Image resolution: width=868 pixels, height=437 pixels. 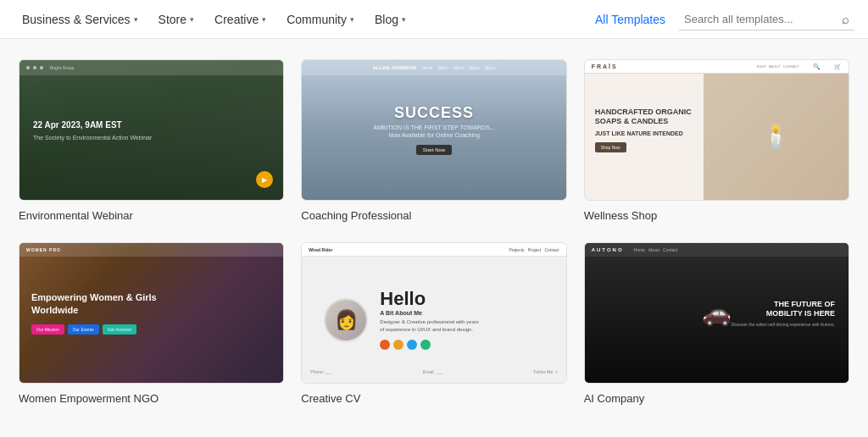 I want to click on our-events-button: Our Events, so click(x=83, y=329).